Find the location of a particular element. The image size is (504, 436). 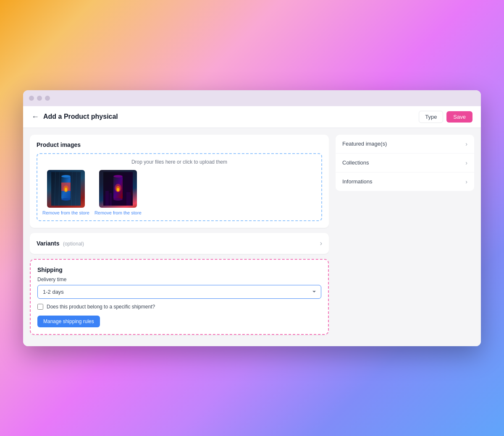

right-panel: Featured image(s) › Collections › Inform… is located at coordinates (405, 237).